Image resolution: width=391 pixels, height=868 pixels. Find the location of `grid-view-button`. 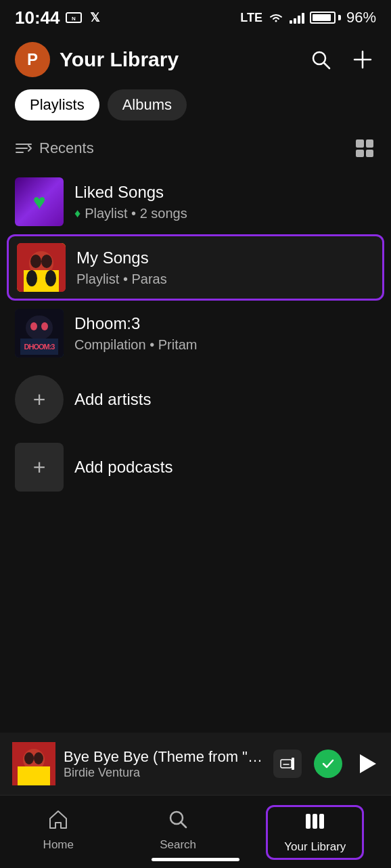

grid-view-button is located at coordinates (365, 148).